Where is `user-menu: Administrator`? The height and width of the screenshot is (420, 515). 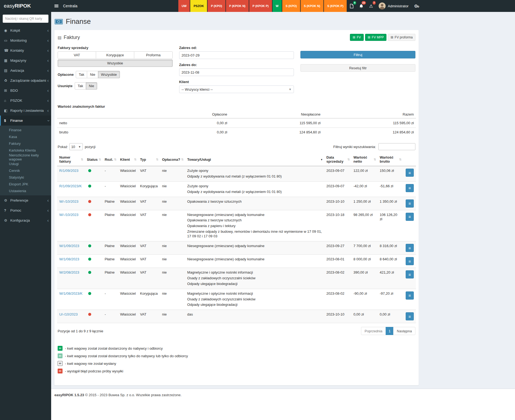
user-menu: Administrator is located at coordinates (393, 6).